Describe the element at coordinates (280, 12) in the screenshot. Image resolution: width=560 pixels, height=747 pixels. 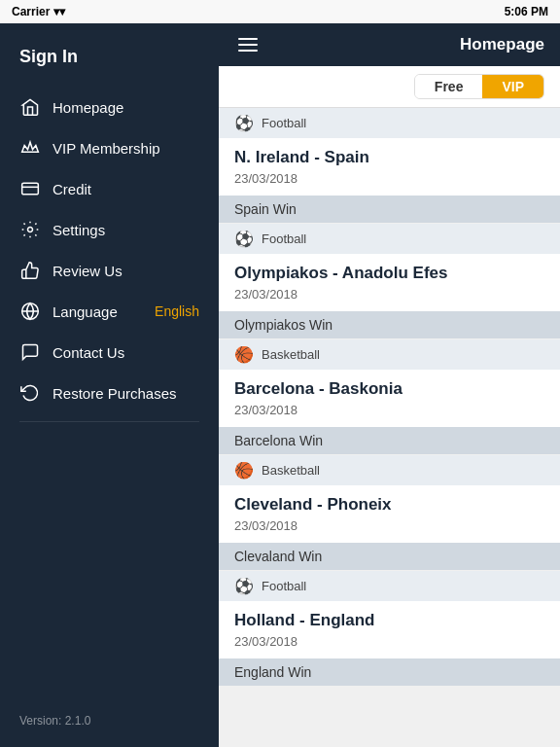
I see `status-bar: Carrier ▾▾ 5:06 PM` at that location.